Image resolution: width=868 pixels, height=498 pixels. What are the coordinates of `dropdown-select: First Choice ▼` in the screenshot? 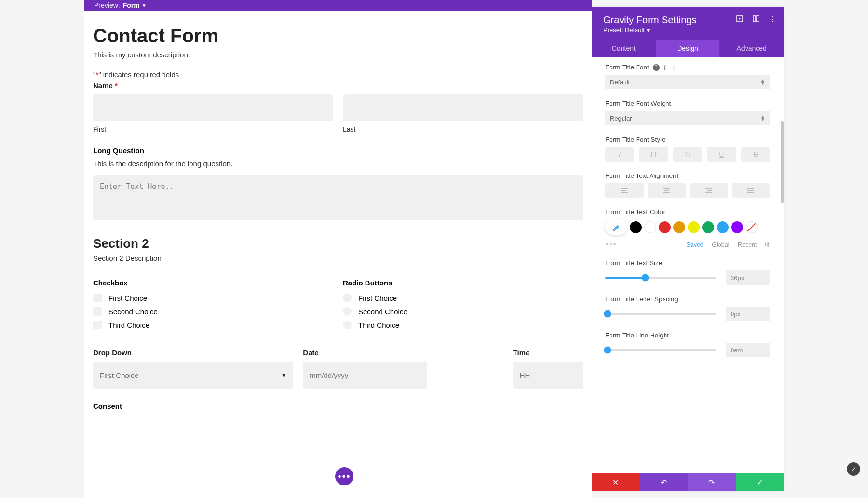 It's located at (193, 375).